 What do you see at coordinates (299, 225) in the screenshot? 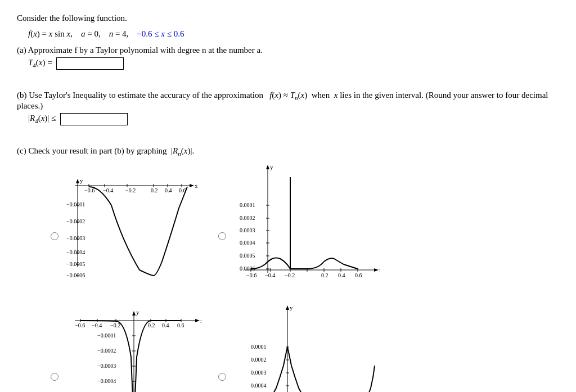
I see `graph-item-2: y x 0.0006 0.0005 0.0004 0.0003 0.0002 0…` at bounding box center [299, 225].